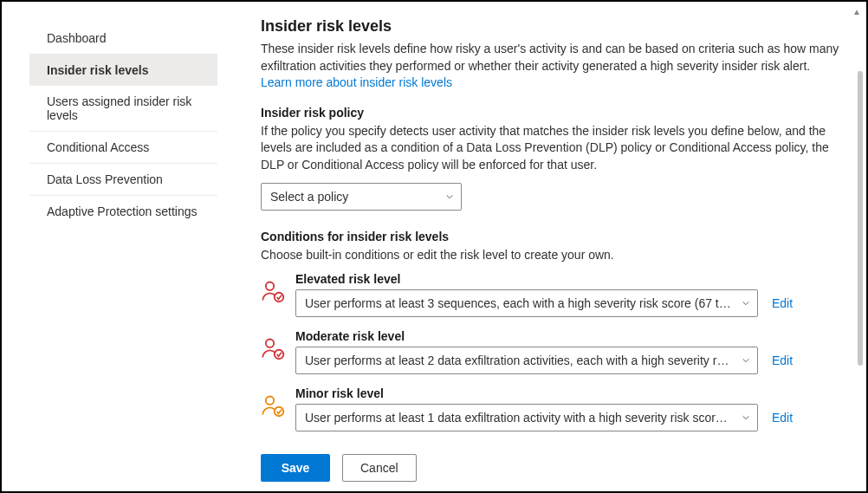 The width and height of the screenshot is (868, 493). I want to click on page-description-text: These insider risk levels define how ris…, so click(549, 57).